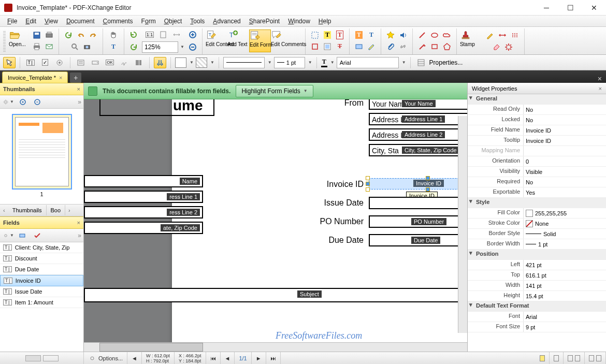  I want to click on menu-window: Window, so click(299, 21).